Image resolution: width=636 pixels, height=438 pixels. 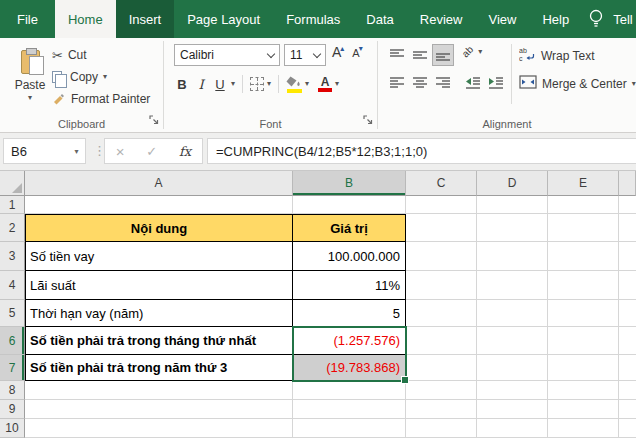 I want to click on clipboard-dialog-launcher, so click(x=154, y=121).